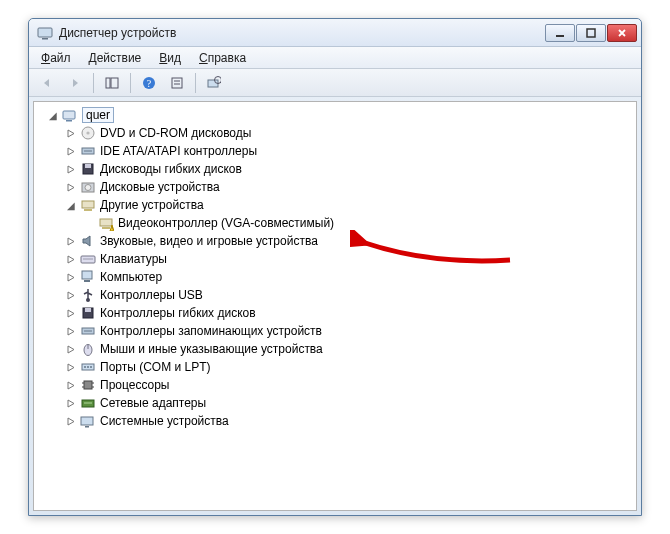 The image size is (670, 534). Describe the element at coordinates (337, 349) in the screenshot. I see `tree-category-mouse: Мыши и иные указывающие устройства` at that location.